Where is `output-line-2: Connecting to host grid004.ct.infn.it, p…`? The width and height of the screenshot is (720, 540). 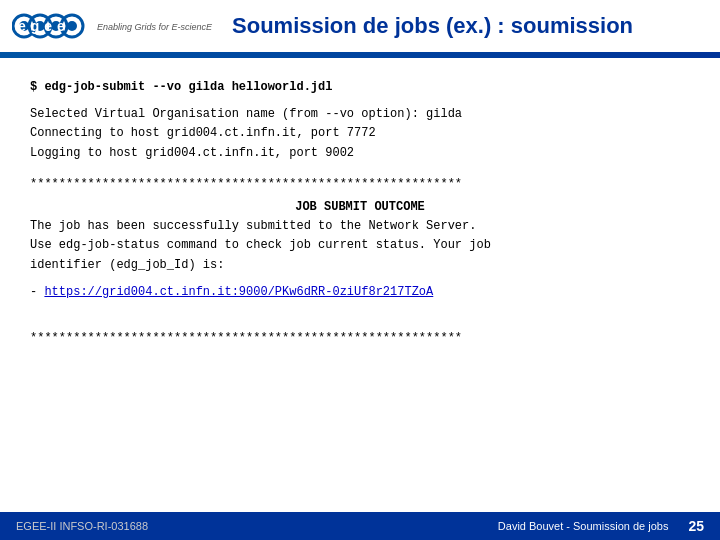 output-line-2: Connecting to host grid004.ct.infn.it, p… is located at coordinates (360, 134).